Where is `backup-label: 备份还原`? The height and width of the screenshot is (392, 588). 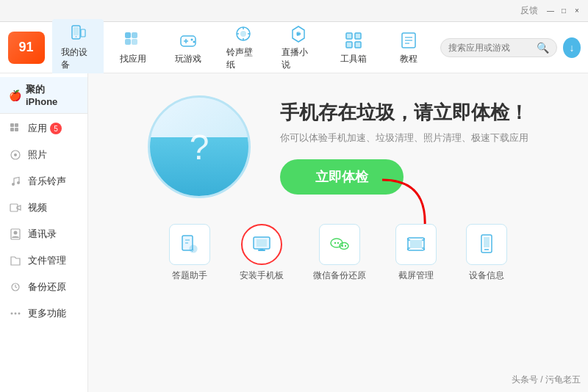
backup-label: 备份还原 is located at coordinates (47, 287).